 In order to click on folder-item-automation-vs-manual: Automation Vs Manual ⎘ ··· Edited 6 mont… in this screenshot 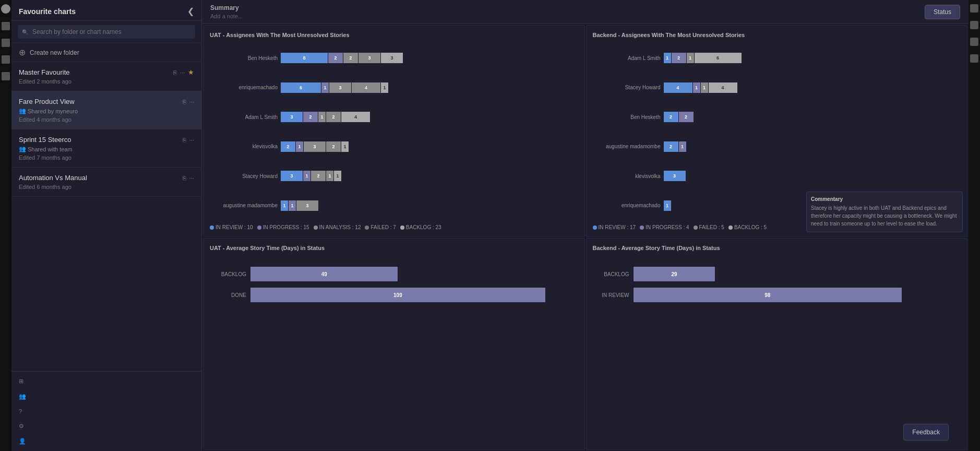, I will do `click(106, 182)`.